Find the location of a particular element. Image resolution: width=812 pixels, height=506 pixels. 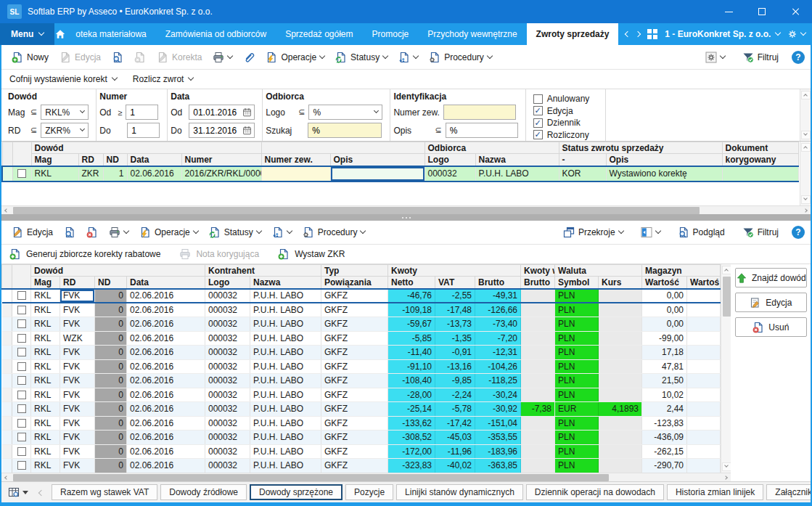

tabs-scroll-left-icon is located at coordinates (41, 492).